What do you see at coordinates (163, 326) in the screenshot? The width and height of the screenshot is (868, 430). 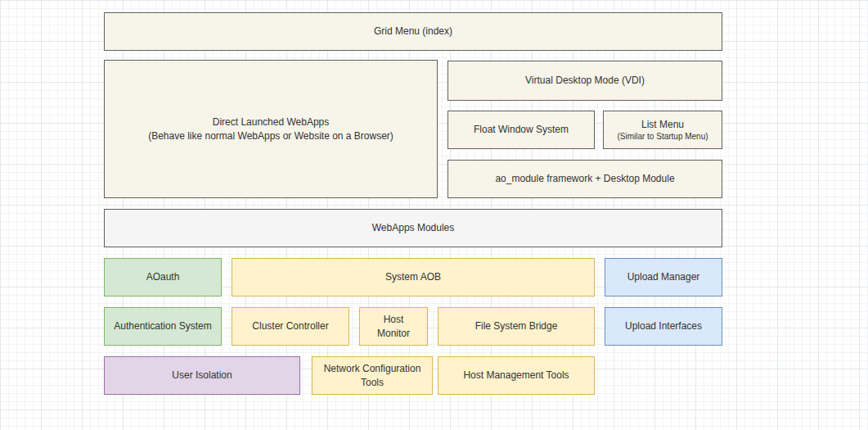 I see `box-authentication-system: Authentication System` at bounding box center [163, 326].